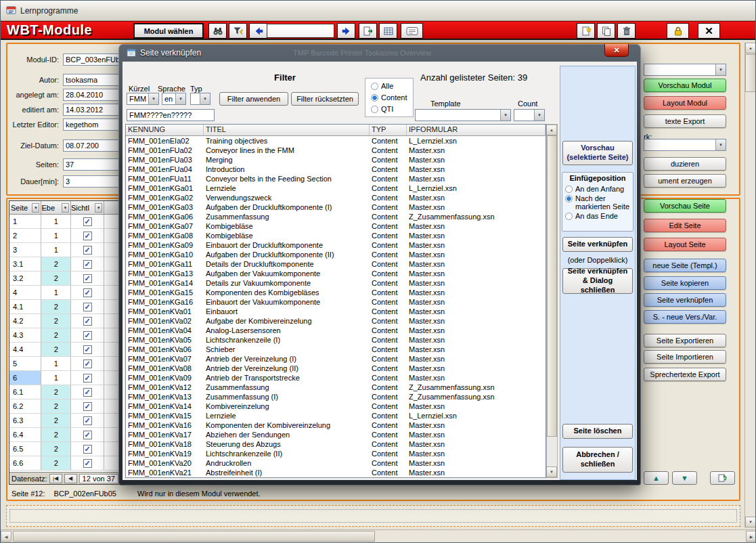 The height and width of the screenshot is (543, 756). Describe the element at coordinates (685, 85) in the screenshot. I see `vorschau-modul-button: Vorschau Modul` at that location.